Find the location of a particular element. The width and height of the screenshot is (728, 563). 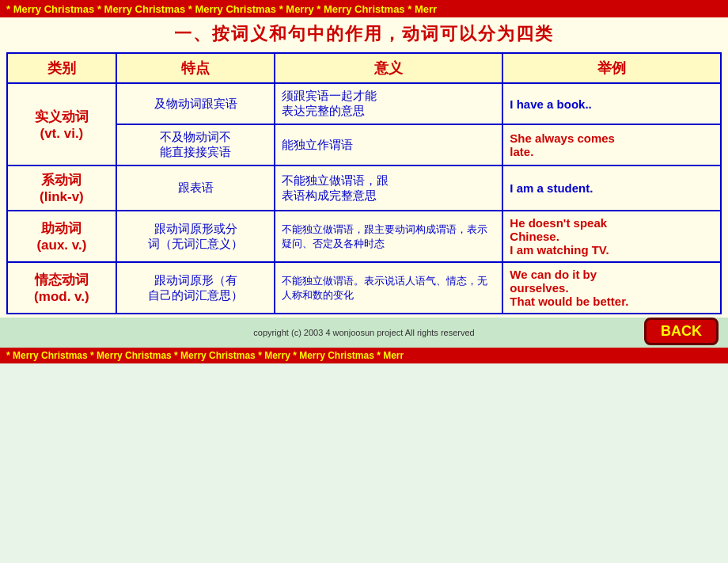

col-header-example: 举例 is located at coordinates (612, 68).